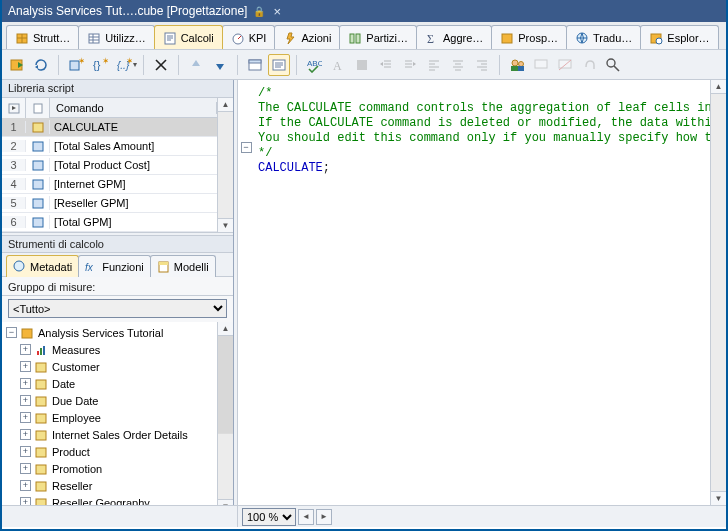  Describe the element at coordinates (410, 65) in the screenshot. I see `indent-button` at that location.